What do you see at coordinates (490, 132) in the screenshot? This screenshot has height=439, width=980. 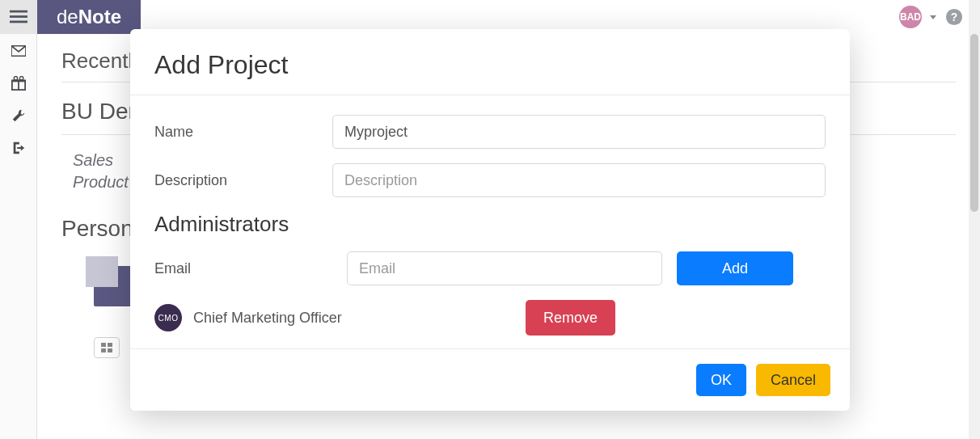 I see `name-row: Name` at bounding box center [490, 132].